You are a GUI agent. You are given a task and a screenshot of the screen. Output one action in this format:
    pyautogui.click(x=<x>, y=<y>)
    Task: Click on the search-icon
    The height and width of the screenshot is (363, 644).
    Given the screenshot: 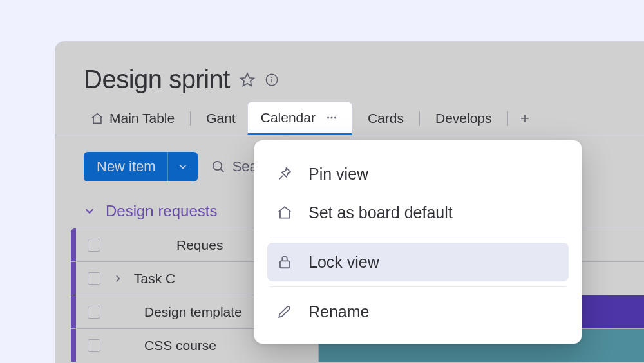 What is the action you would take?
    pyautogui.click(x=218, y=167)
    